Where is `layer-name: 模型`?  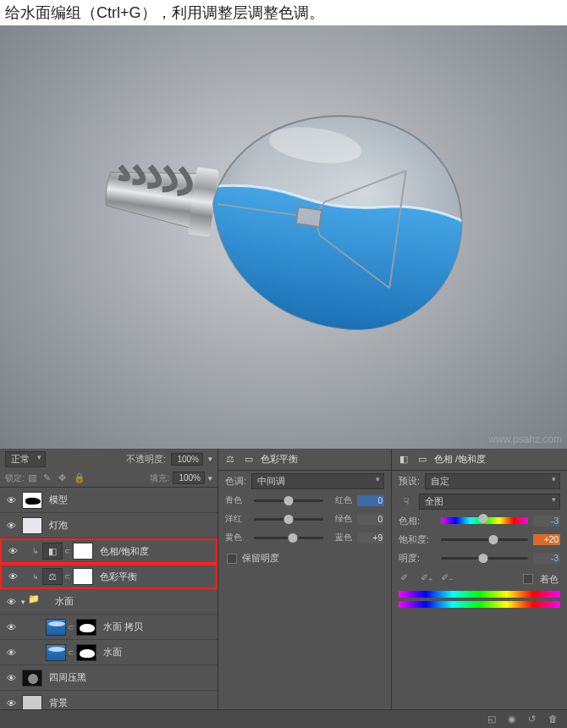
layer-name: 模型 is located at coordinates (58, 499).